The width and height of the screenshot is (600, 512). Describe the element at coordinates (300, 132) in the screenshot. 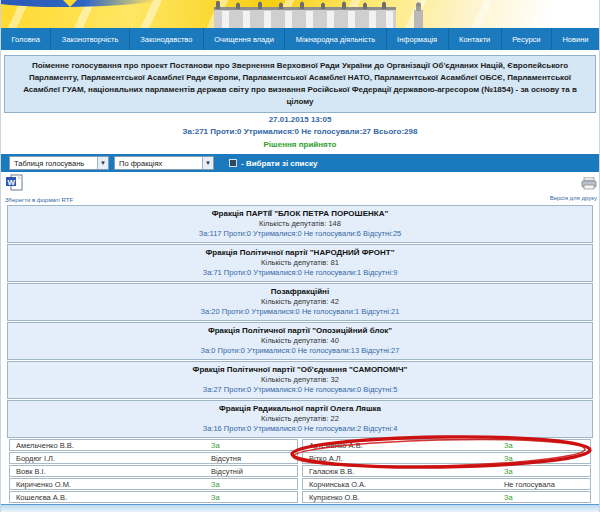

I see `vote-totals: За:271 Проти:0 Утрималися:0 Не голосувал…` at that location.